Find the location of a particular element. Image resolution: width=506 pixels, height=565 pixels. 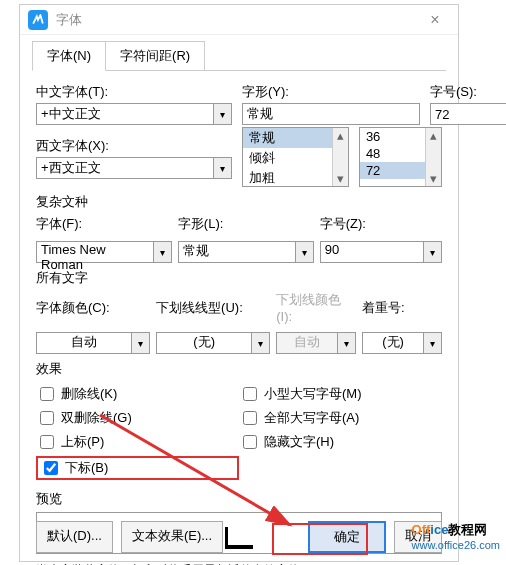

cn-font-label: 中文字体(T): is located at coordinates (134, 92).